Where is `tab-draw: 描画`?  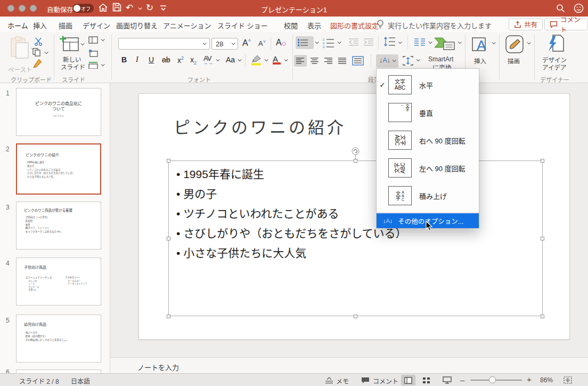
tab-draw: 描画 is located at coordinates (66, 26).